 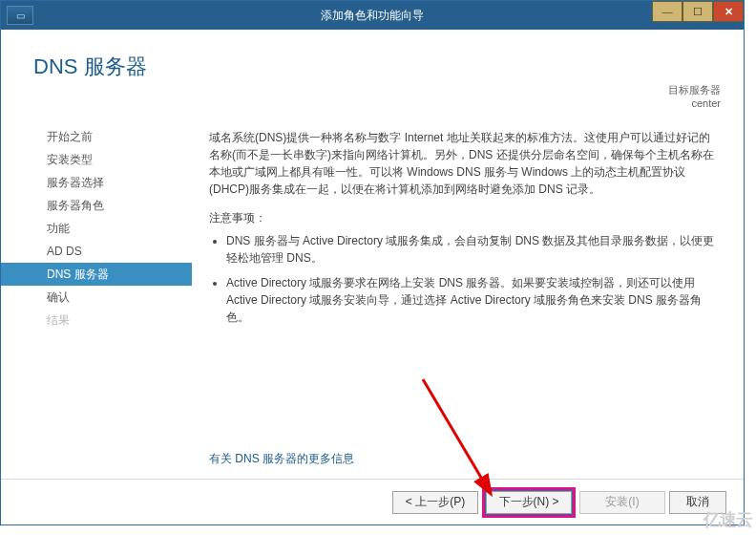 I want to click on previous-button: < 上一步(P), so click(x=435, y=503).